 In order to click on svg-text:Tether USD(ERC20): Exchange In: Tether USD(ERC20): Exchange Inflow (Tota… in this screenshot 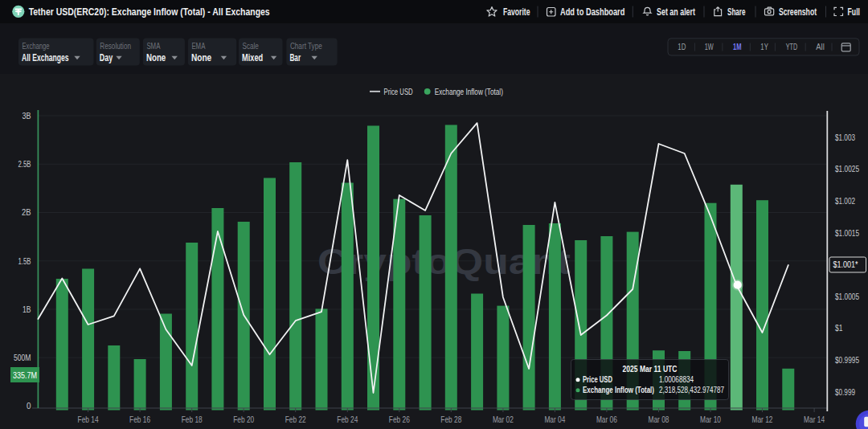, I will do `click(149, 11)`.